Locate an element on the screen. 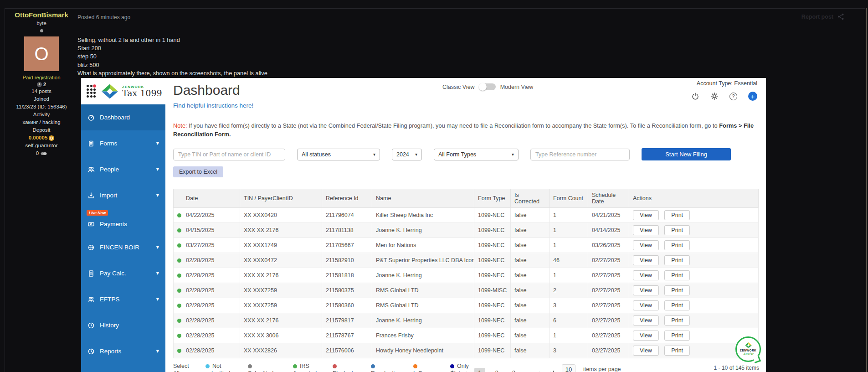 The height and width of the screenshot is (372, 868). start-new-filing-button: Start New Filing is located at coordinates (686, 154).